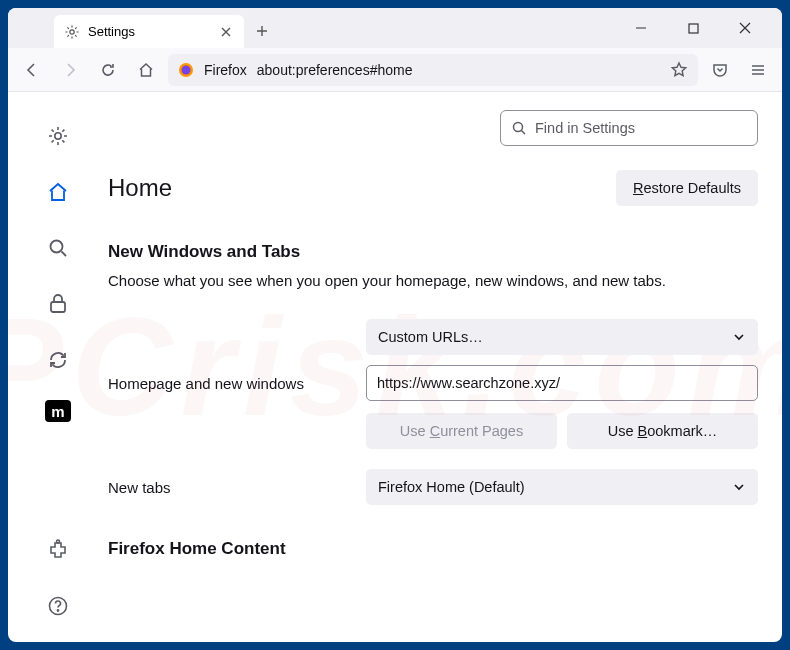 The image size is (790, 650). What do you see at coordinates (112, 32) in the screenshot?
I see `tab-title: Settings` at bounding box center [112, 32].